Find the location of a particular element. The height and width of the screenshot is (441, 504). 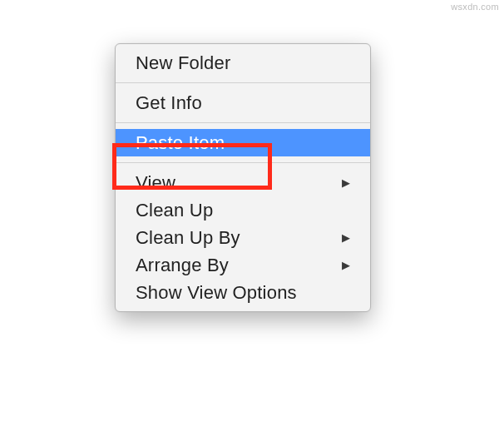

menu-label: Show View Options is located at coordinates (216, 293).